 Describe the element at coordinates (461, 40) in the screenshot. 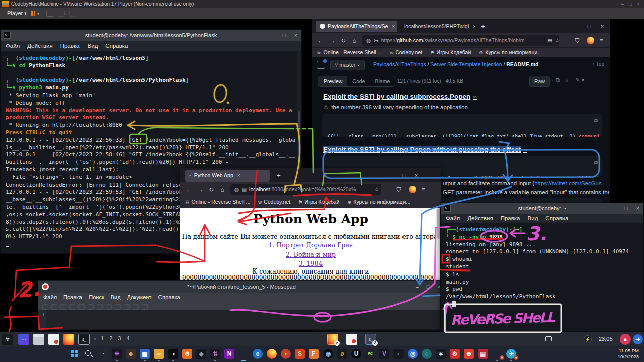

I see `url-bar: ◍🗝https://github.com/swisskyrepo/Payload…` at that location.